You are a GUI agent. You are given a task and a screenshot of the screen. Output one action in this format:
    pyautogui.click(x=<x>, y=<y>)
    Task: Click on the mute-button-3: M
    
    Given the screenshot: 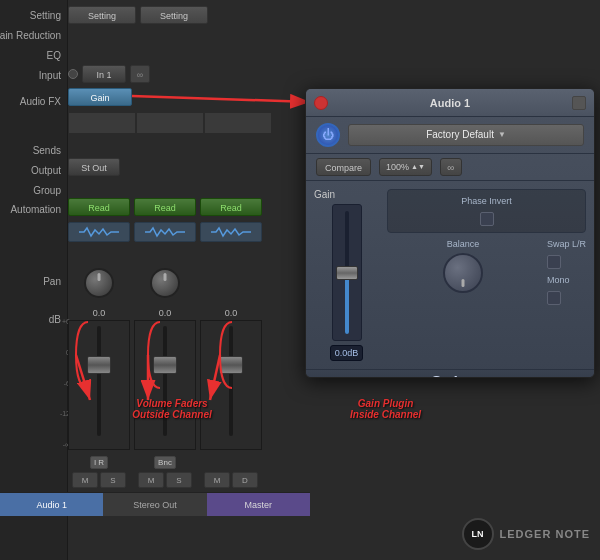 What is the action you would take?
    pyautogui.click(x=217, y=480)
    